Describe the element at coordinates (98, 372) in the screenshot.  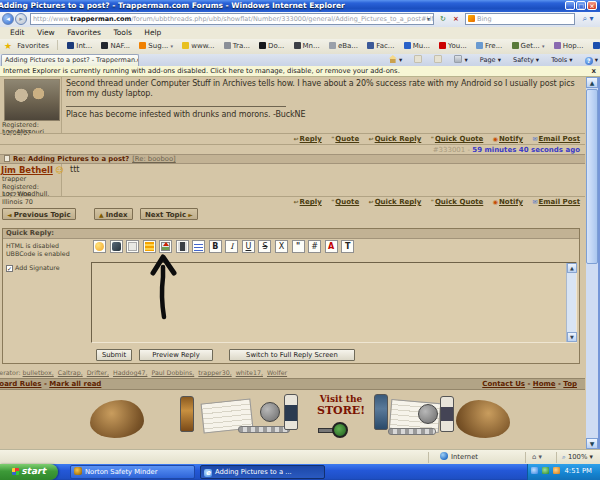
I see `moderator-link: Drifter,` at that location.